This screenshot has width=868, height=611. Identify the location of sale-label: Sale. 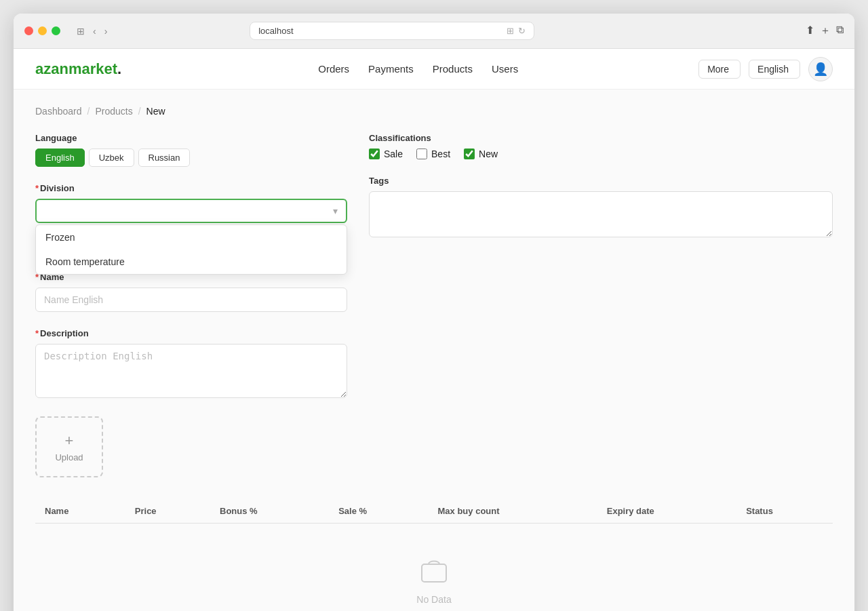
(393, 154).